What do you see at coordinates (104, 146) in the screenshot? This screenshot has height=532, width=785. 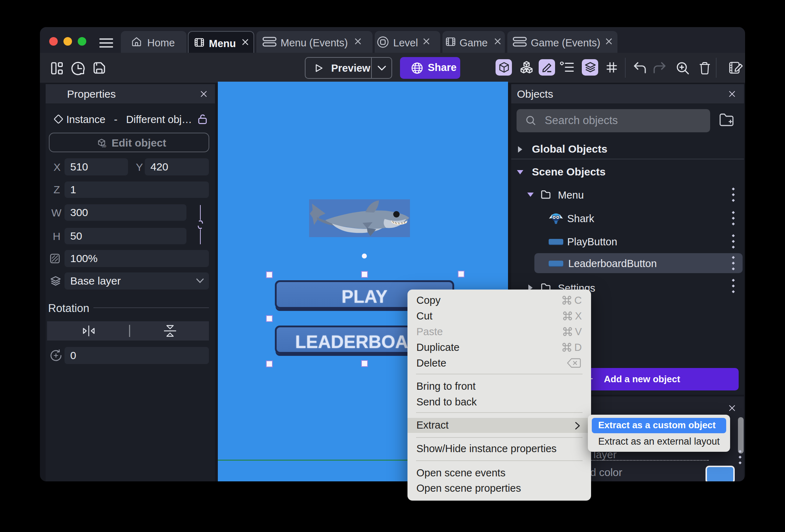 I see `svg-text: 2D` at bounding box center [104, 146].